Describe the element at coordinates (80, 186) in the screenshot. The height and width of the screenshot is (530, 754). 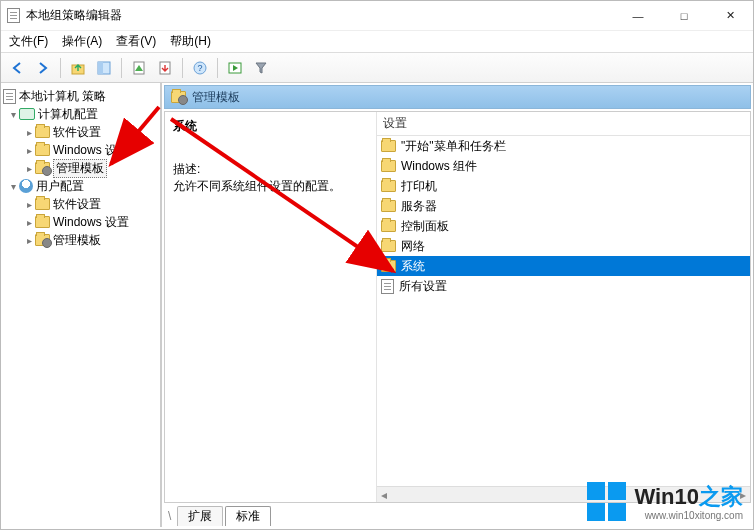
I see `tree-user-config: ▾ 用户配置` at that location.